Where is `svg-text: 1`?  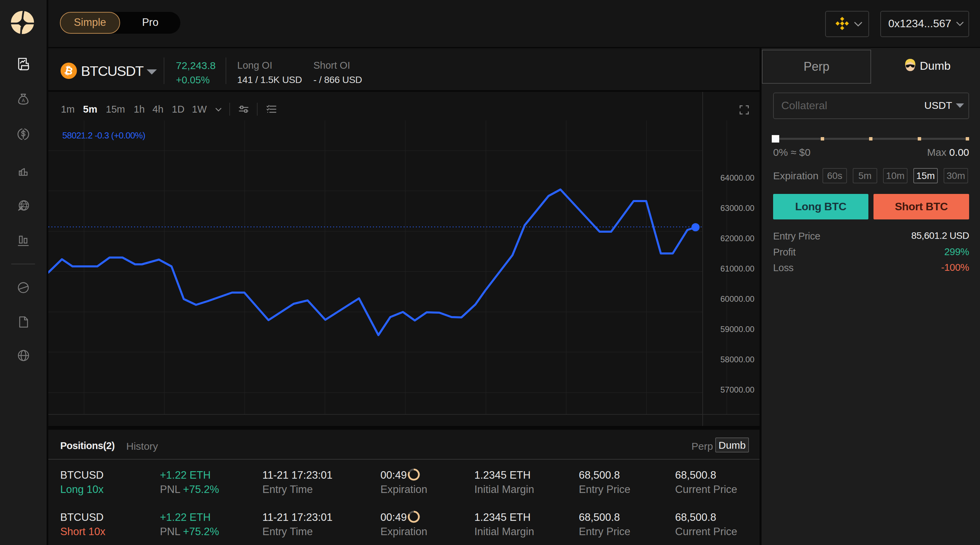 svg-text: 1 is located at coordinates (21, 173).